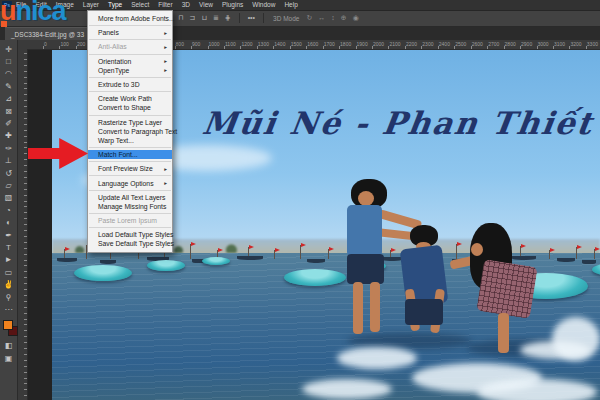 This screenshot has width=600, height=400. What do you see at coordinates (240, 18) in the screenshot?
I see `options-separator` at bounding box center [240, 18].